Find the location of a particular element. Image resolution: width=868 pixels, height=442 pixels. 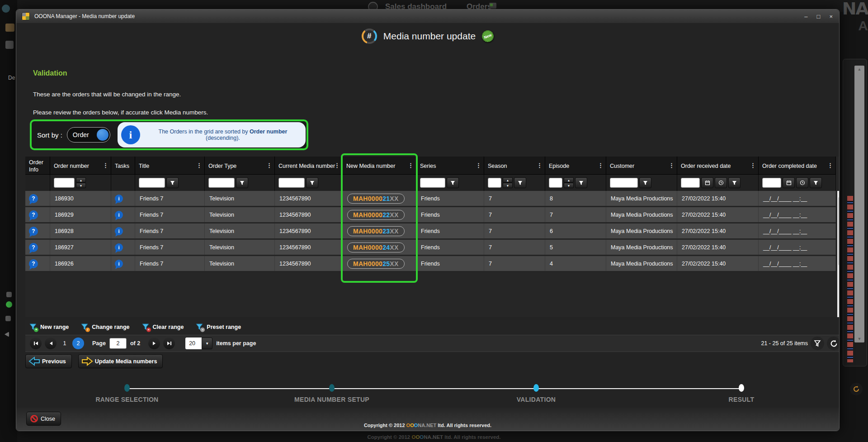

customer-filter-button is located at coordinates (646, 183).